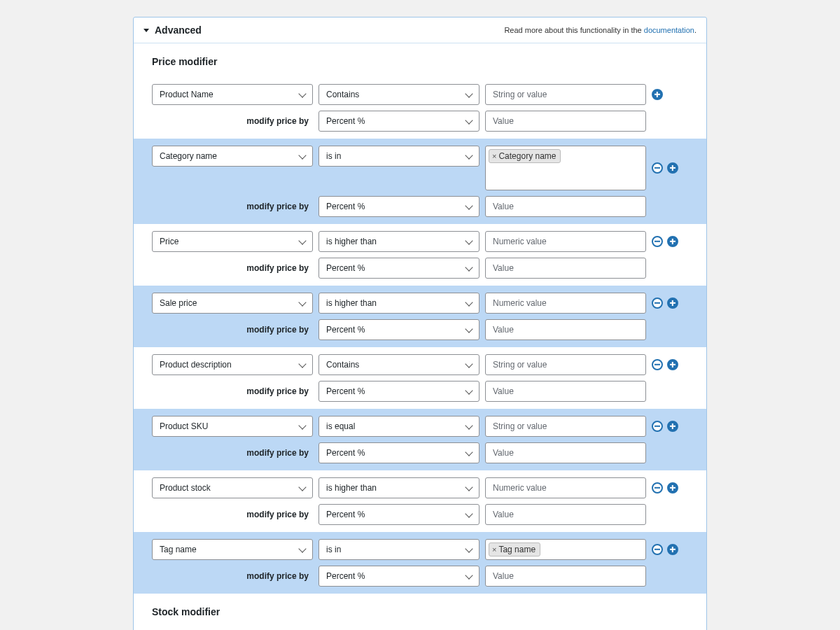 This screenshot has width=840, height=630. Describe the element at coordinates (232, 550) in the screenshot. I see `field-select: Tag name` at that location.